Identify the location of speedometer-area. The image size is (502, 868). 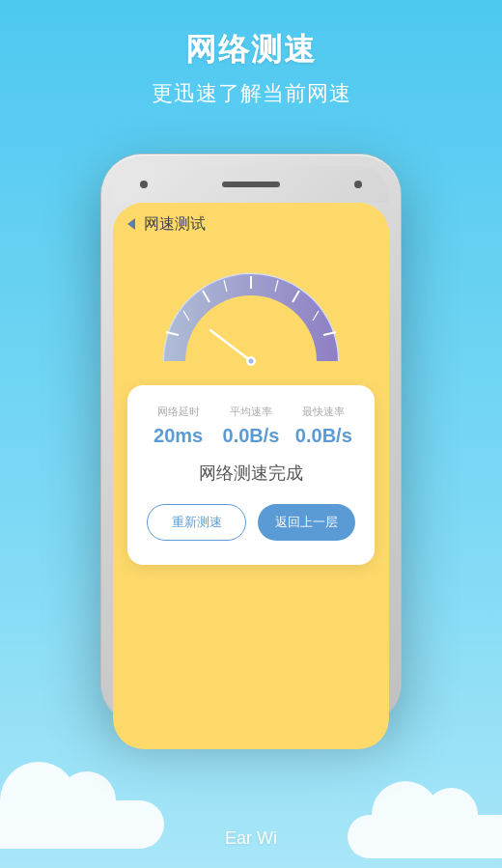
(251, 315).